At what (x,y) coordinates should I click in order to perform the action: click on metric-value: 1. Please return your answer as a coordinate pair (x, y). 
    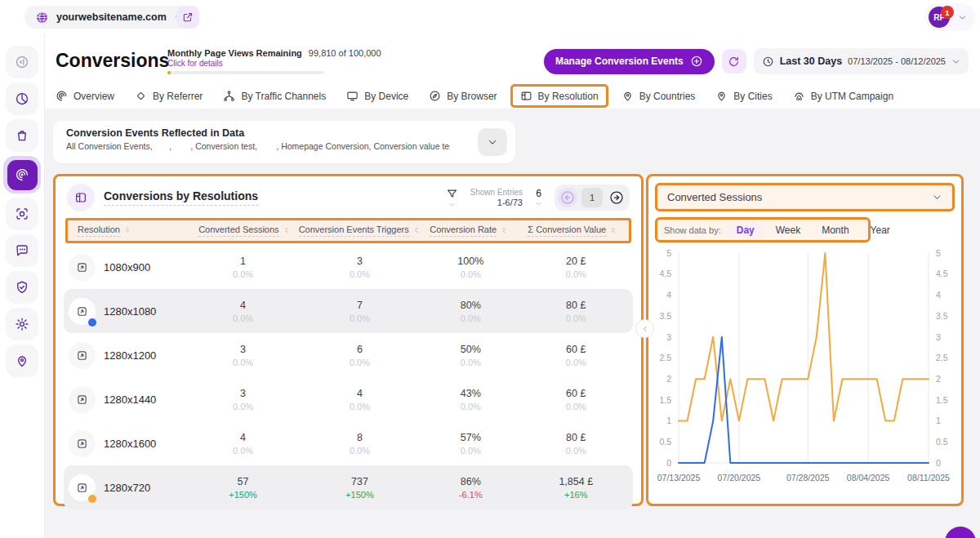
    Looking at the image, I should click on (243, 261).